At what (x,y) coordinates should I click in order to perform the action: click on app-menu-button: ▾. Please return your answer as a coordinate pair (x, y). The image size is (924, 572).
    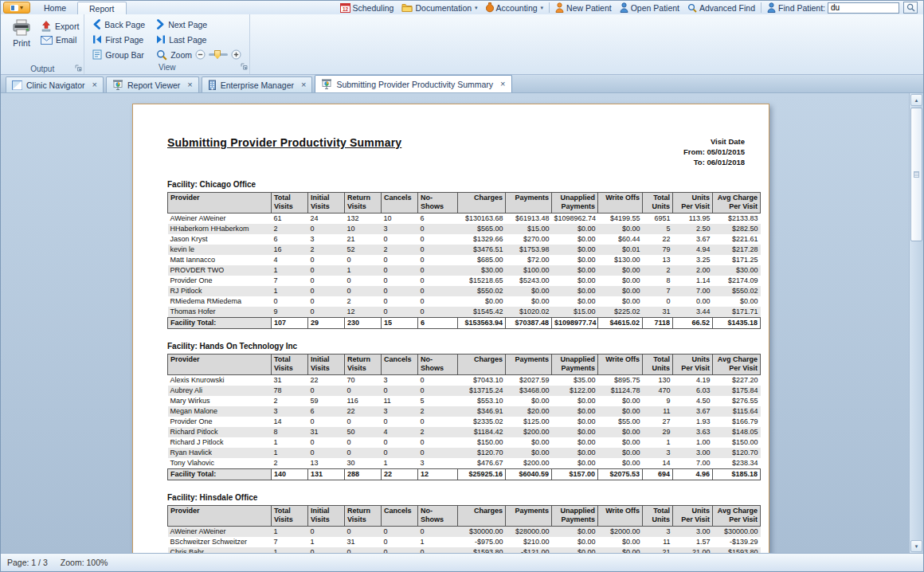
    Looking at the image, I should click on (17, 8).